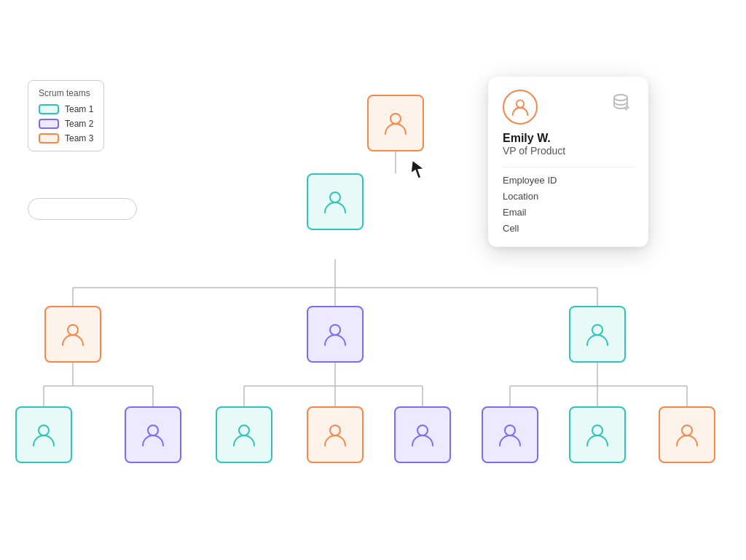  I want to click on popup-avatar, so click(520, 107).